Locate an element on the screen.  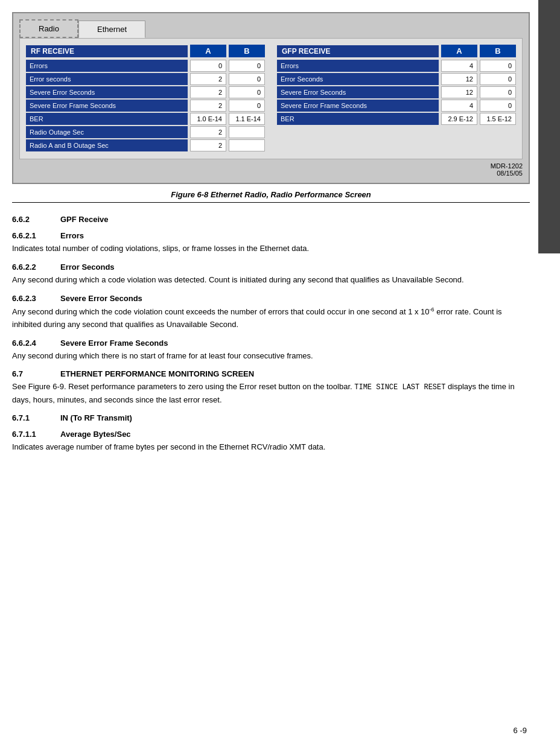
rf-ber-label: BER is located at coordinates (107, 119).